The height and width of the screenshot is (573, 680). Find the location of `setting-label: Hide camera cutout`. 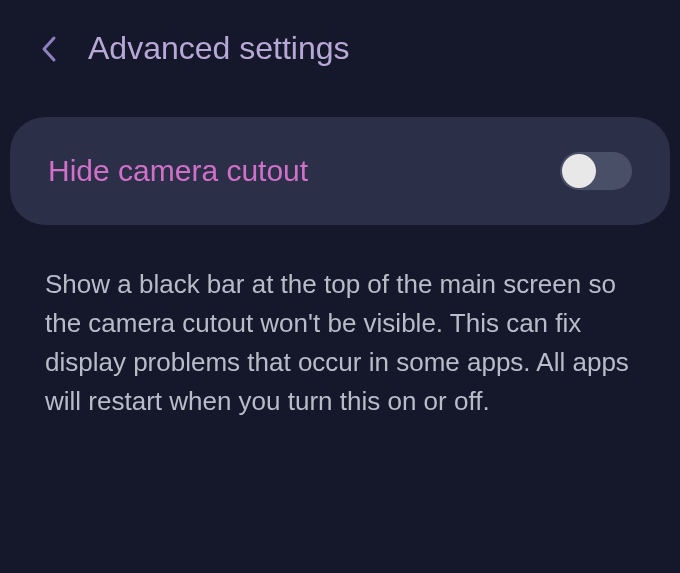

setting-label: Hide camera cutout is located at coordinates (178, 171).